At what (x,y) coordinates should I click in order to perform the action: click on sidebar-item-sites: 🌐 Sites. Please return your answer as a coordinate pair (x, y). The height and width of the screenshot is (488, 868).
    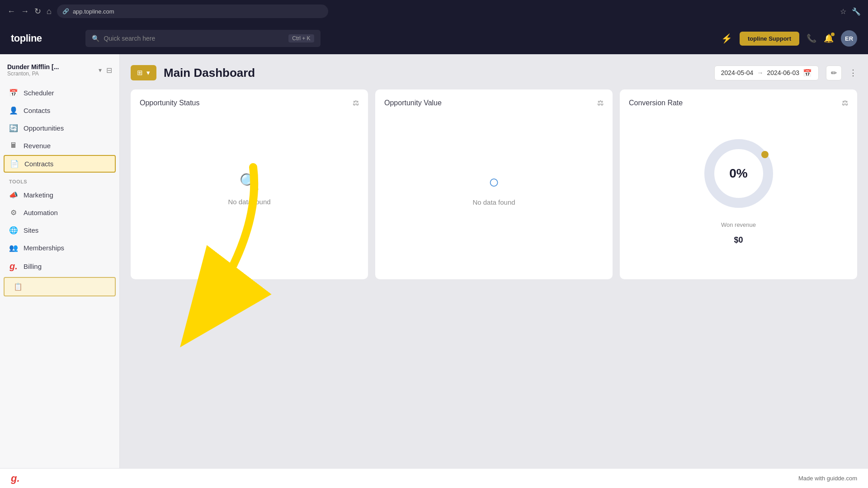
    Looking at the image, I should click on (60, 230).